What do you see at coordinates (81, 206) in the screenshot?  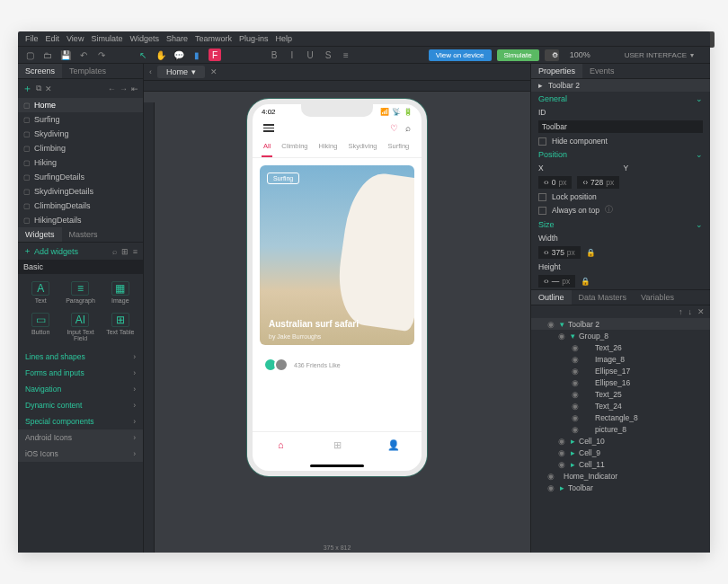 I see `screen-climbing-details: ClimbingDetails` at bounding box center [81, 206].